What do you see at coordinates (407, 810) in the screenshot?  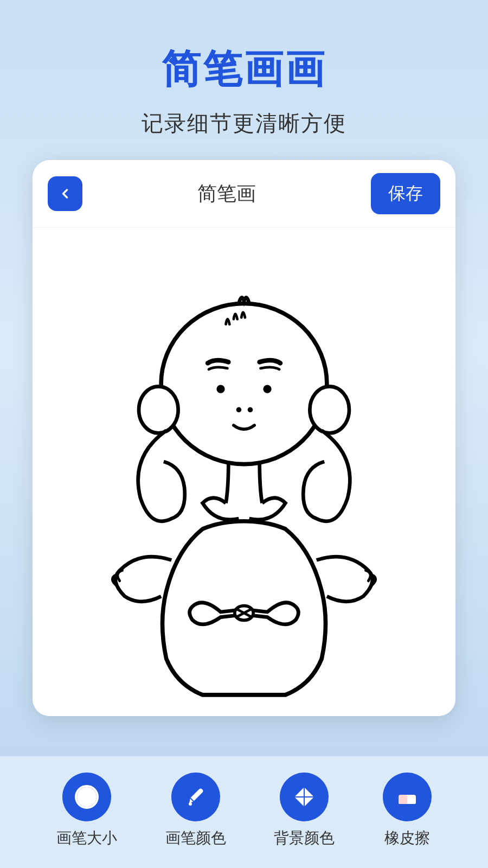 I see `toolbar-item-eraser: 橡皮擦` at bounding box center [407, 810].